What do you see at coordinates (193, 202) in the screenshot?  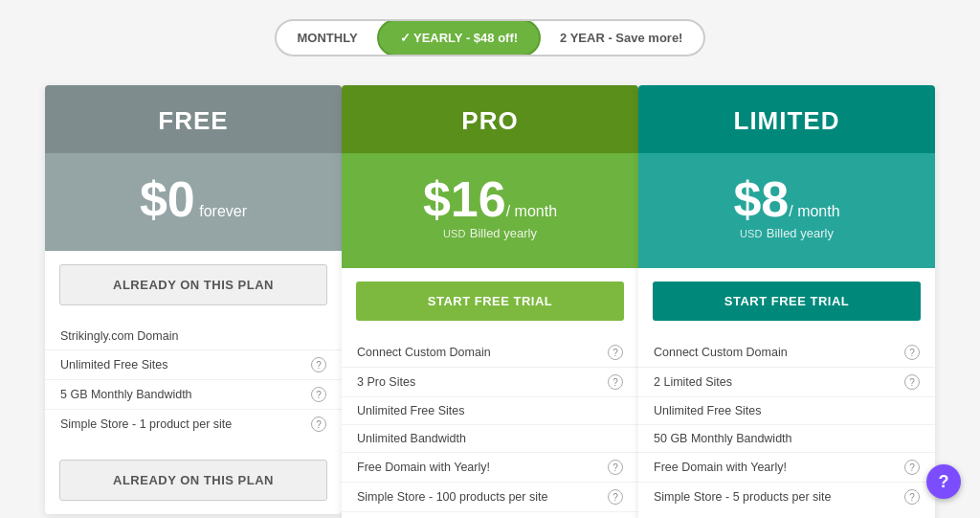 I see `free-price-area: $0 forever` at bounding box center [193, 202].